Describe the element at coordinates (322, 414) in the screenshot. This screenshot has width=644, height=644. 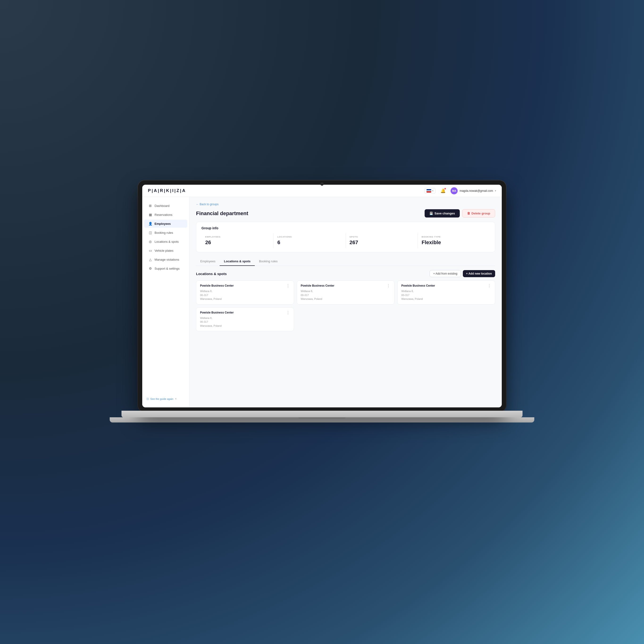
I see `laptop-base-top` at that location.